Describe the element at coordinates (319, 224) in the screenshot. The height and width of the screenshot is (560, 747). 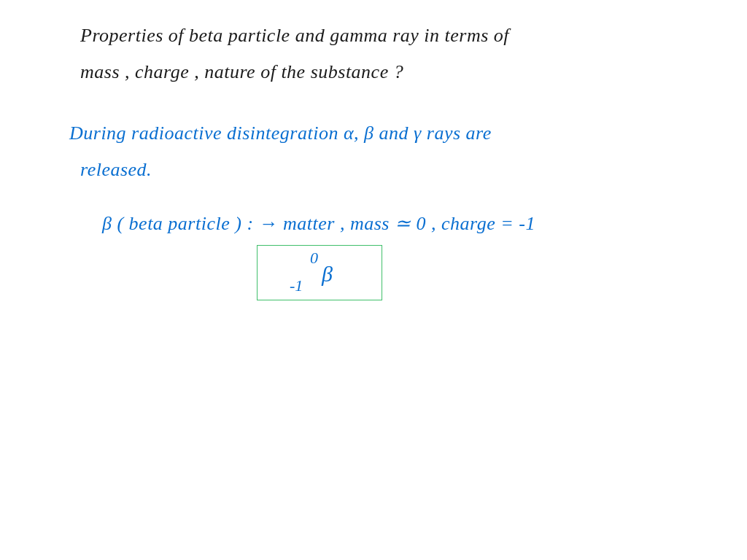
I see `beta-properties-line: β ( beta particle ) : → matter , mass ≃ …` at that location.